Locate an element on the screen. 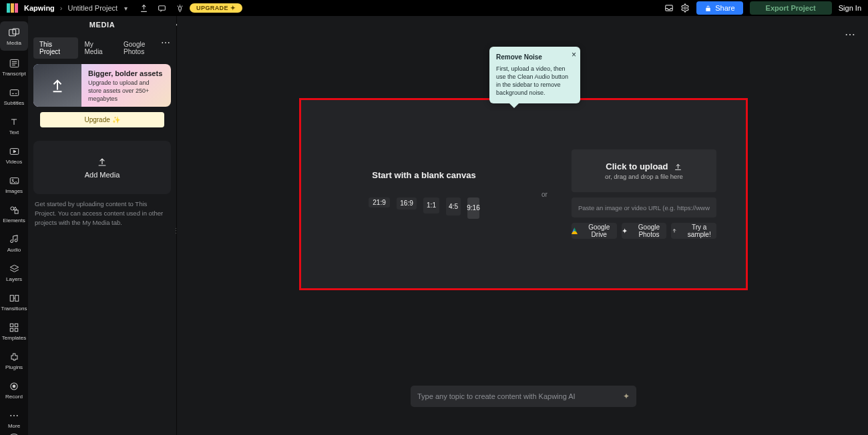 This screenshot has width=868, height=435. images-icon is located at coordinates (15, 181).